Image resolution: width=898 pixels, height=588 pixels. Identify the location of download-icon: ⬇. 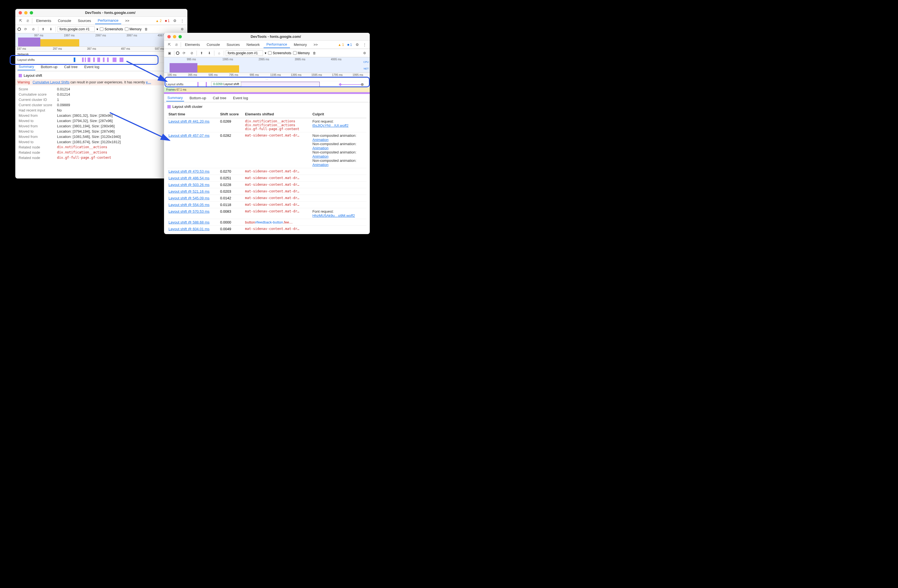
(209, 53).